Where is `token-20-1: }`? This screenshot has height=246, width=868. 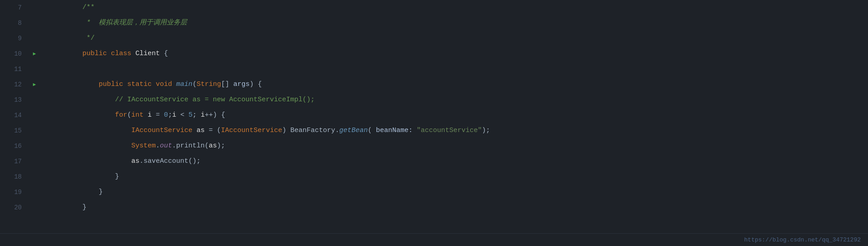 token-20-1: } is located at coordinates (84, 207).